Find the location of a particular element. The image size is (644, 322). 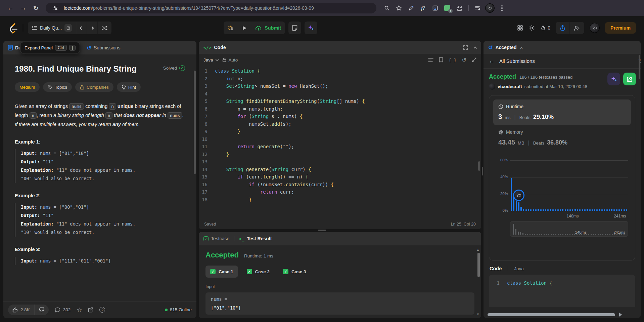

ai-assistant-button is located at coordinates (311, 28).